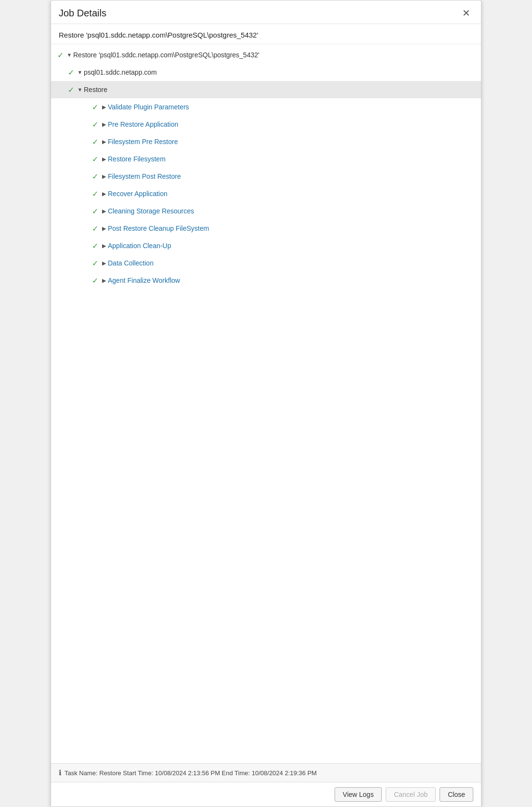 The height and width of the screenshot is (807, 532). What do you see at coordinates (266, 124) in the screenshot?
I see `tree-row: ✓▶Pre Restore Application` at bounding box center [266, 124].